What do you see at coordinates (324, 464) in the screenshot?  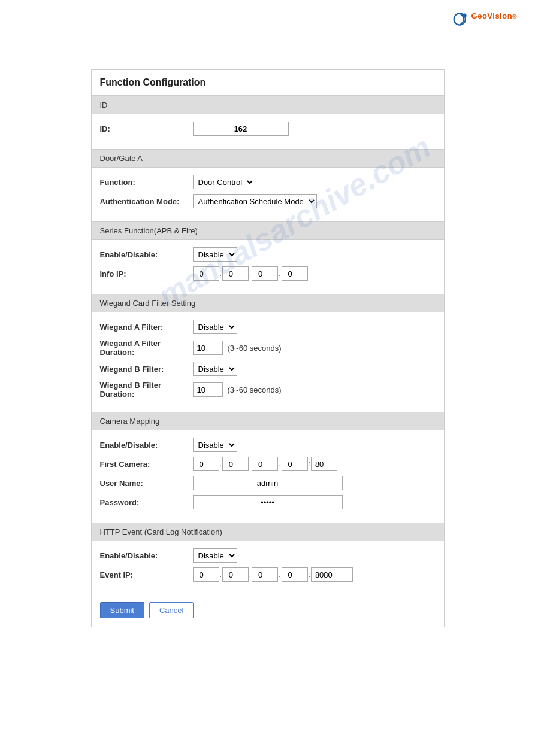 I see `cam-port-input` at bounding box center [324, 464].